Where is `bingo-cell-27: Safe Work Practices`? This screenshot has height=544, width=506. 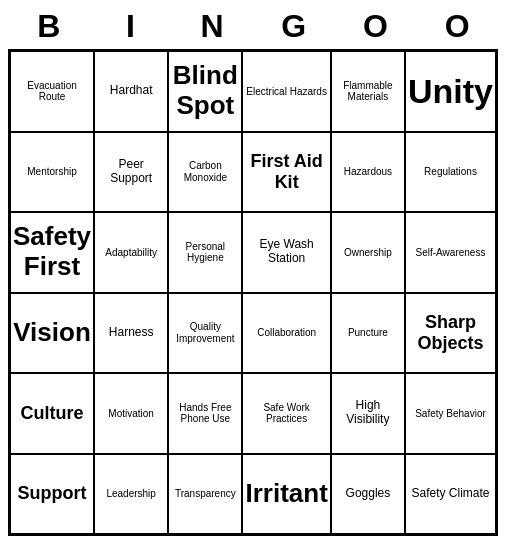 bingo-cell-27: Safe Work Practices is located at coordinates (286, 414).